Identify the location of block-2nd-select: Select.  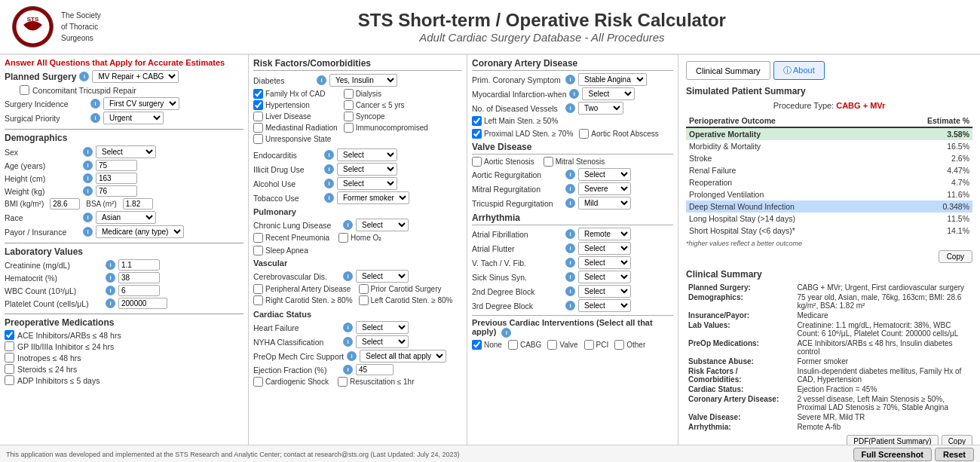
(605, 291).